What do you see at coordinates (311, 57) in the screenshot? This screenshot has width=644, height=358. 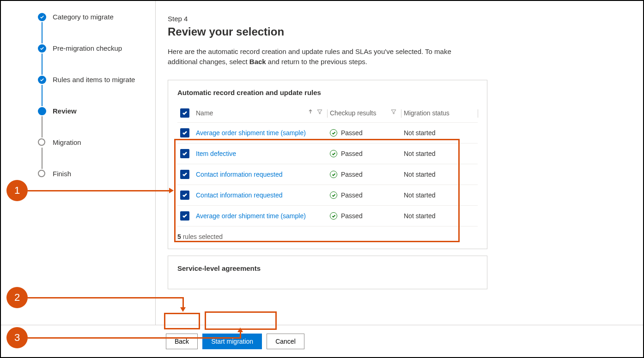 I see `intro-text: Here are the automatic record creation a…` at bounding box center [311, 57].